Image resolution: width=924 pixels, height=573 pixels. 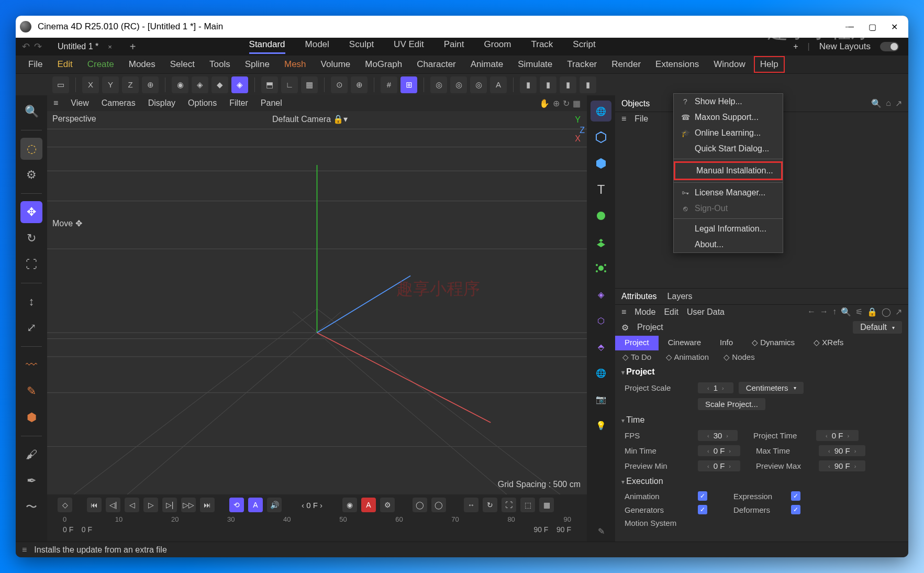 What do you see at coordinates (101, 64) in the screenshot?
I see `menu-create: Create` at bounding box center [101, 64].